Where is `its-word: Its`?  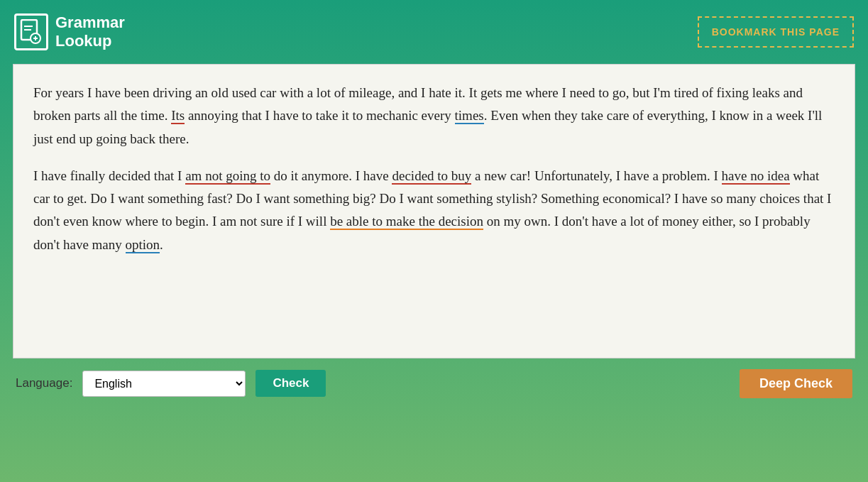
its-word: Its is located at coordinates (177, 116).